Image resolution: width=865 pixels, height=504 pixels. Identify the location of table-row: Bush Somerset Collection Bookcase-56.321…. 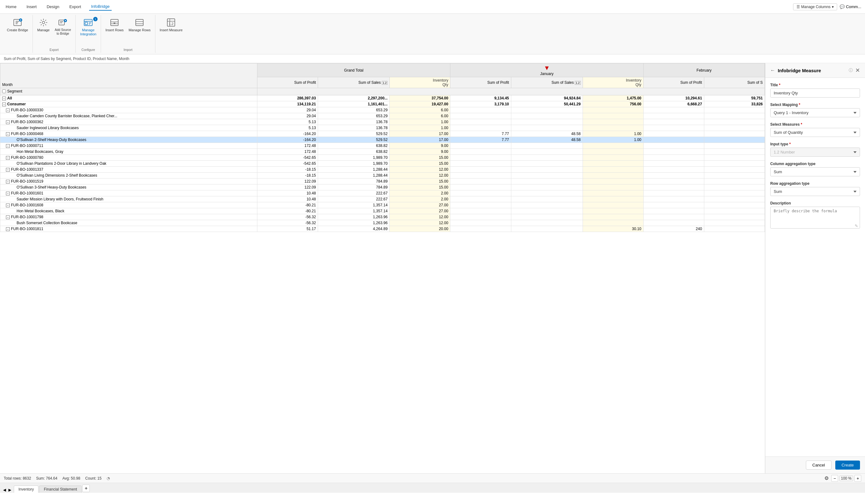
(382, 223).